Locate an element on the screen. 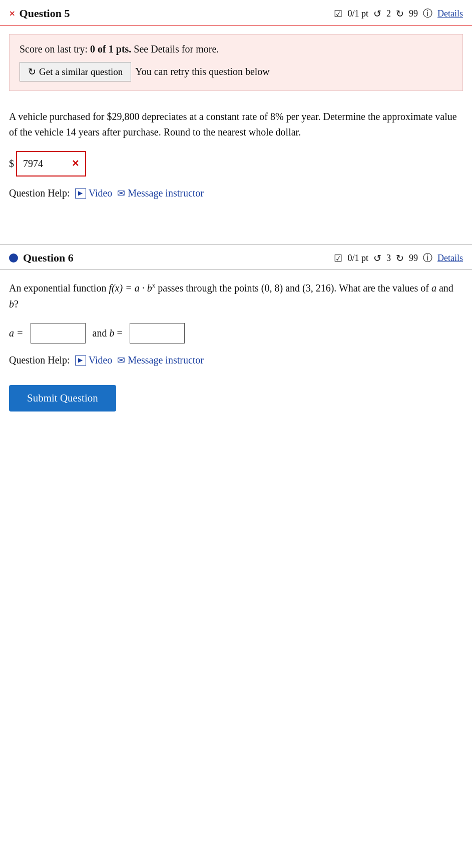  question5-title-area: × Question 5 is located at coordinates (39, 14).